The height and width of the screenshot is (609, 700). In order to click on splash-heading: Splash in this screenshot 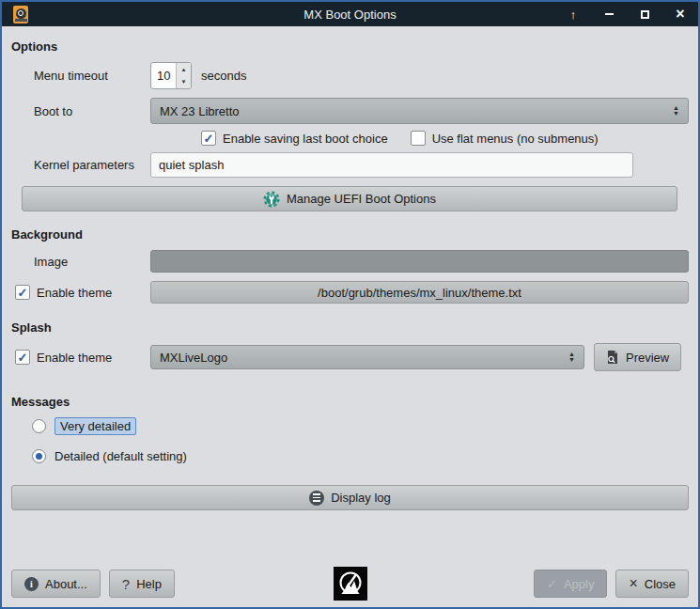, I will do `click(350, 327)`.